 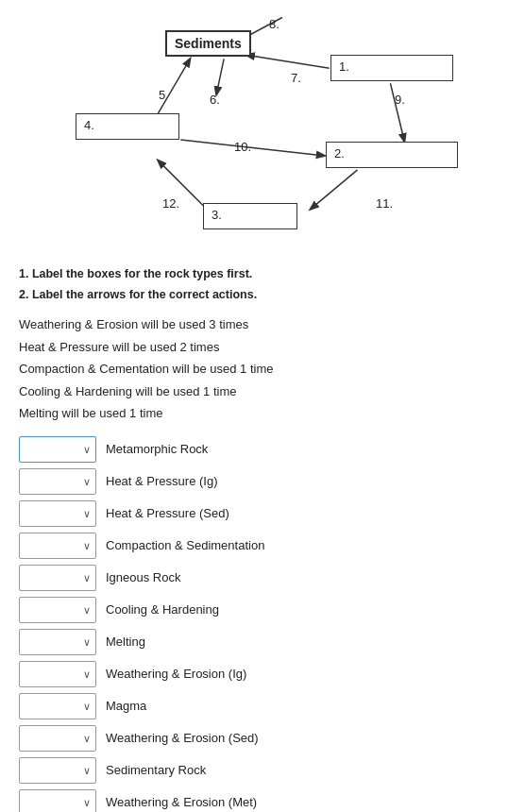 What do you see at coordinates (58, 449) in the screenshot?
I see `dropdown-select-0: Metamorphic RockHeat & Pressure (Ig)Heat…` at bounding box center [58, 449].